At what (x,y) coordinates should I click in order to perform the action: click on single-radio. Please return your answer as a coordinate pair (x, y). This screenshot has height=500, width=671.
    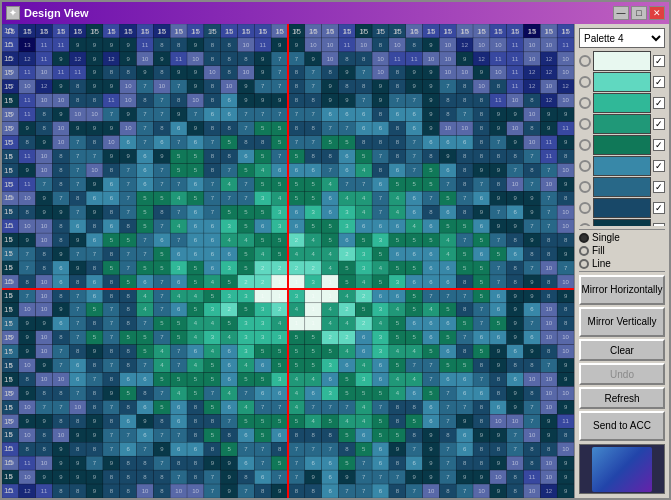
    Looking at the image, I should click on (584, 238).